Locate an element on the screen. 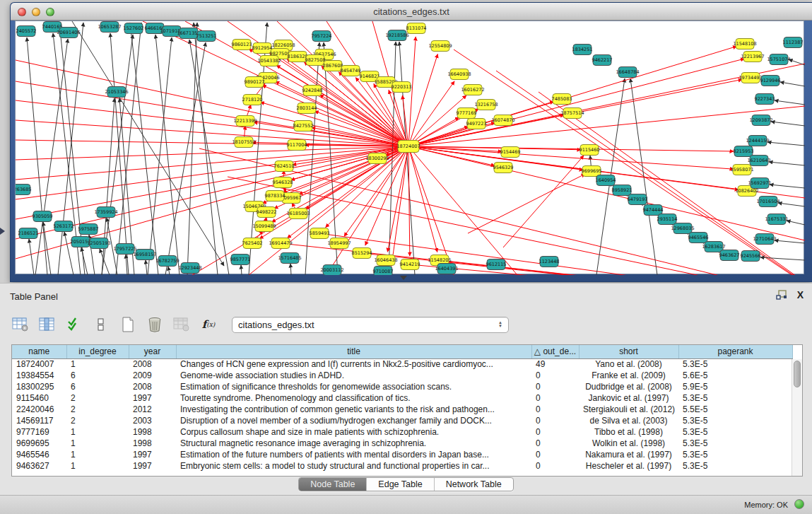 The width and height of the screenshot is (812, 514). graph-node: 9305059 is located at coordinates (42, 216).